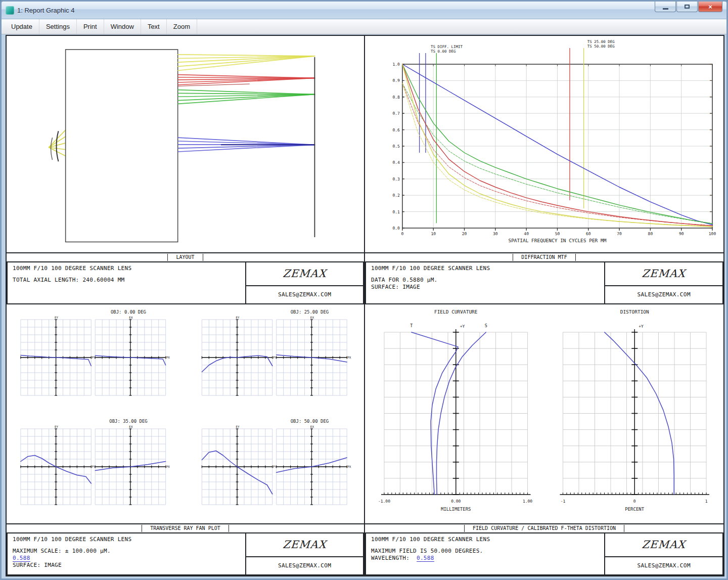 The image size is (728, 580). What do you see at coordinates (485, 287) in the screenshot?
I see `mtf-info-line-2: SURFACE: IMAGE` at bounding box center [485, 287].